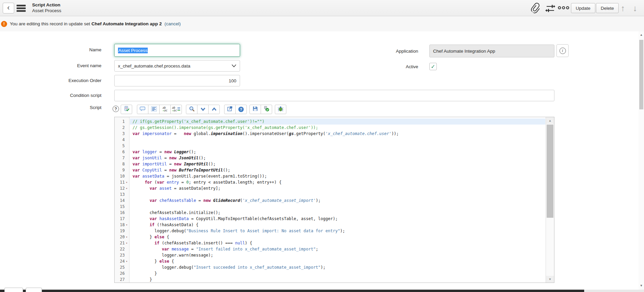 The width and height of the screenshot is (644, 292). Describe the element at coordinates (122, 194) in the screenshot. I see `line-number: 13` at that location.